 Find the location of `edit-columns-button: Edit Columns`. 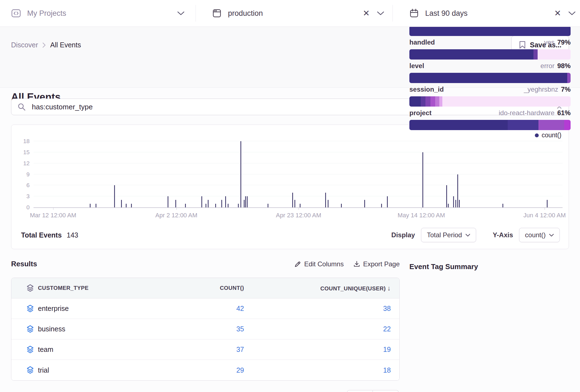

edit-columns-button: Edit Columns is located at coordinates (319, 264).